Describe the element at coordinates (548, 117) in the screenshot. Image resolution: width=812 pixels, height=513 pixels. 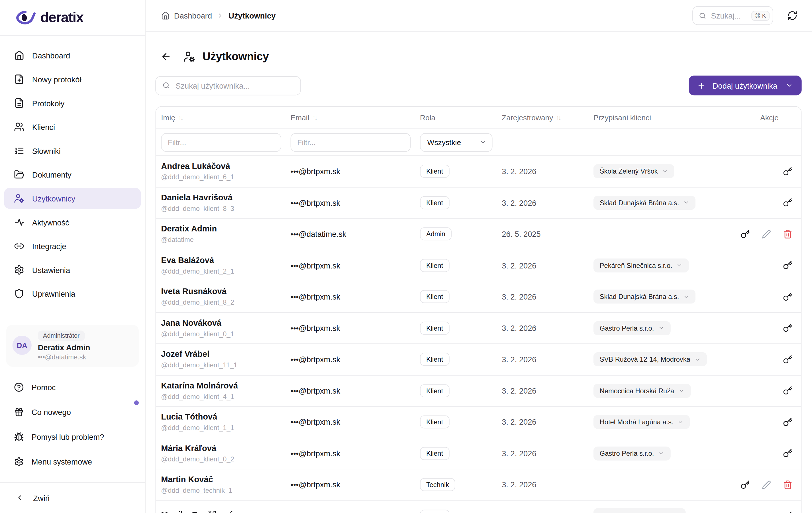
I see `column-header-registered: Zarejestrowany↑↓` at that location.